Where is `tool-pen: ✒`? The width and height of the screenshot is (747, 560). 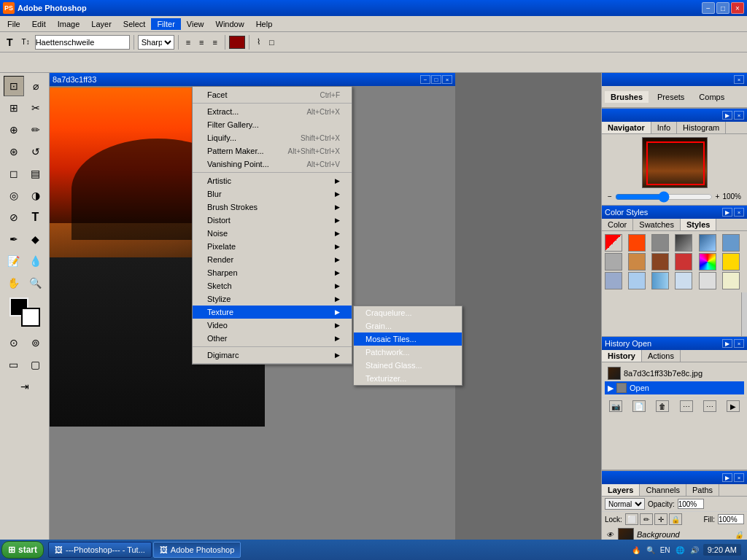
tool-pen: ✒ is located at coordinates (14, 239).